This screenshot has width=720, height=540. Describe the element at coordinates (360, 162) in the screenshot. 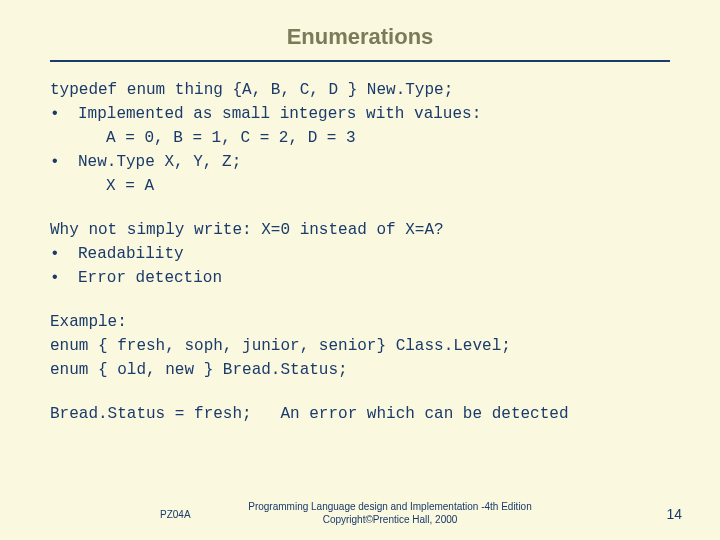

I see `bullet-newtype: • New.Type X, Y, Z;` at that location.